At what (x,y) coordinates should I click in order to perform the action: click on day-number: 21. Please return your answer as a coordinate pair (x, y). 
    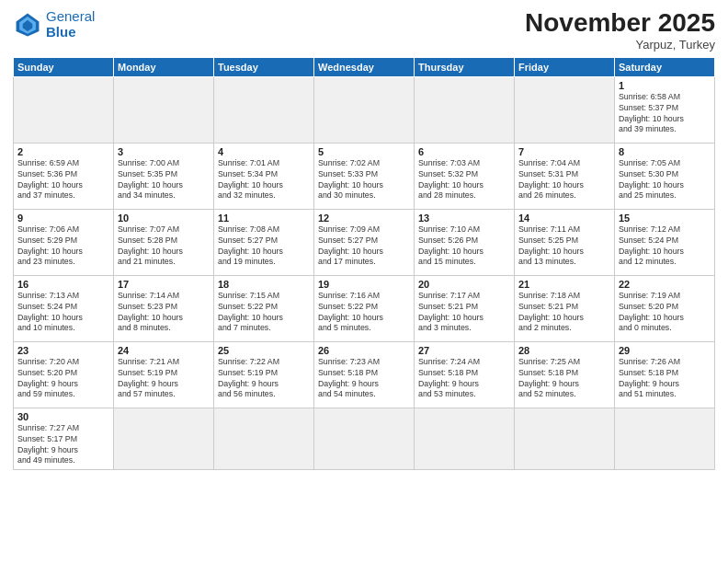
    Looking at the image, I should click on (564, 284).